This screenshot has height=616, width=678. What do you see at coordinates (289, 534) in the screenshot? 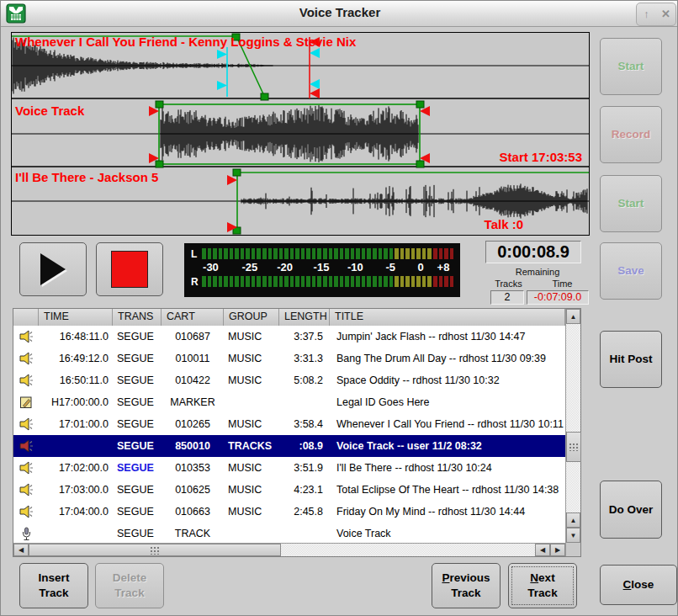
I see `log-row: SEGUETRACKVoice Track` at bounding box center [289, 534].